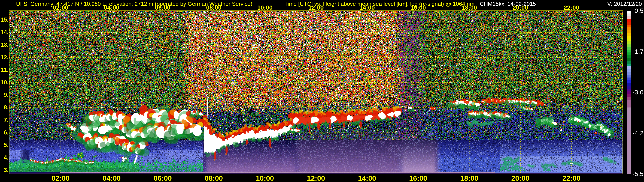 The height and width of the screenshot is (182, 644). What do you see at coordinates (367, 8) in the screenshot?
I see `x-tick-label-top: 14:00` at bounding box center [367, 8].